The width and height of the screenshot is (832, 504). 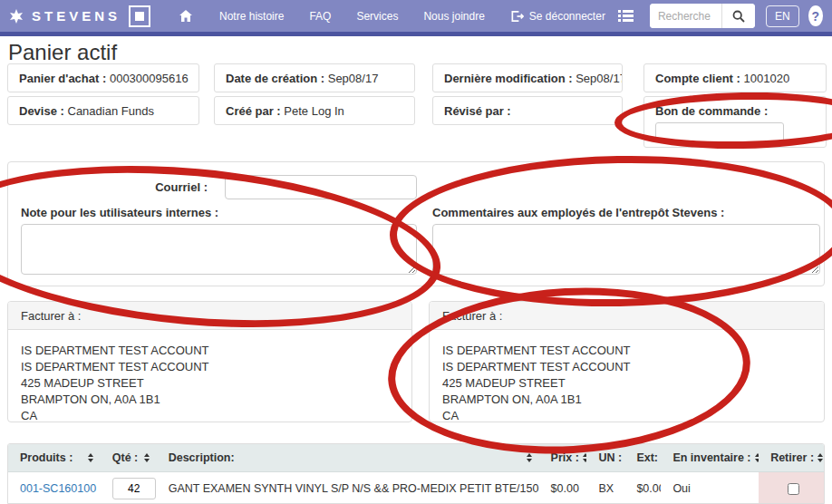 What do you see at coordinates (508, 78) in the screenshot?
I see `info-label: Dernière modification :` at bounding box center [508, 78].